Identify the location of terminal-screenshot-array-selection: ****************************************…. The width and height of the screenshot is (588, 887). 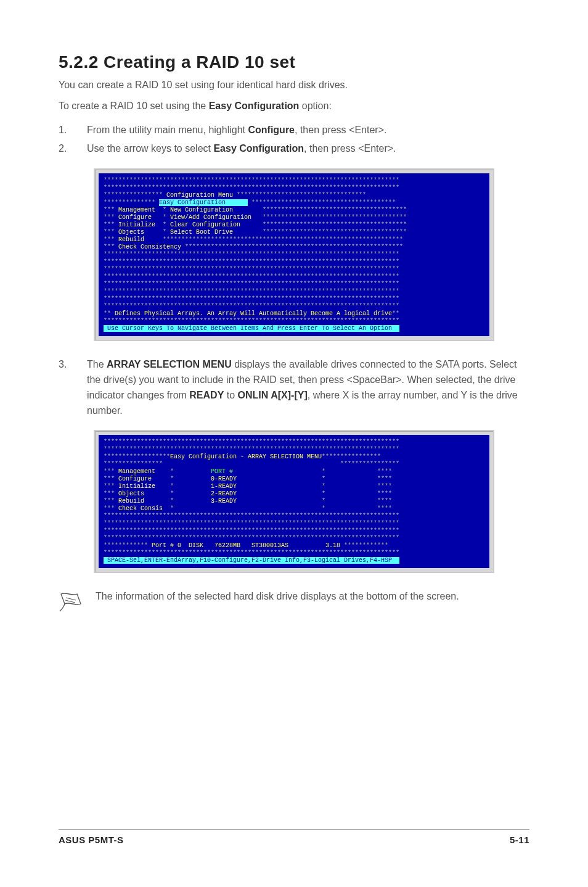
(294, 501).